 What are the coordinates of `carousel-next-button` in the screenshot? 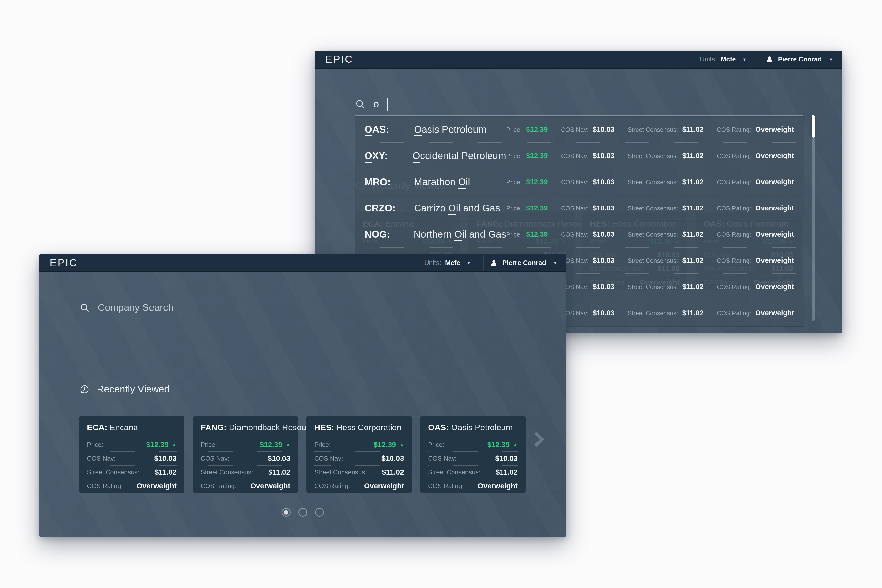 It's located at (539, 440).